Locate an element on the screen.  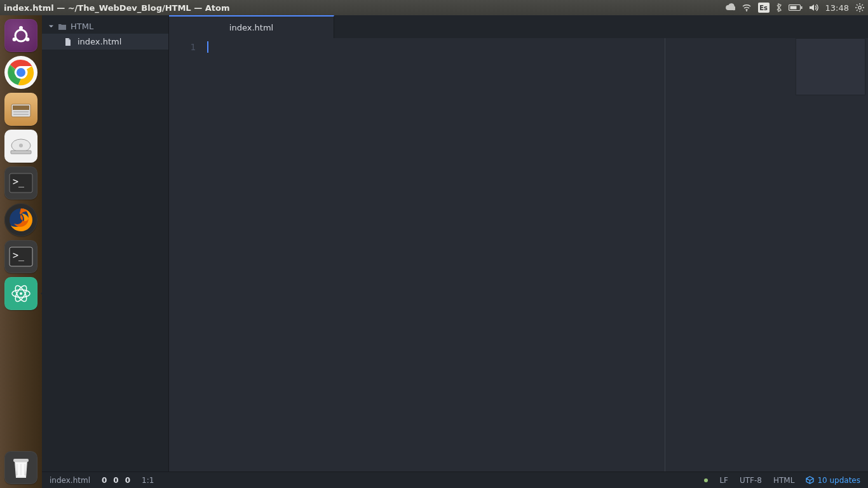
launcher-nautilus is located at coordinates (21, 109).